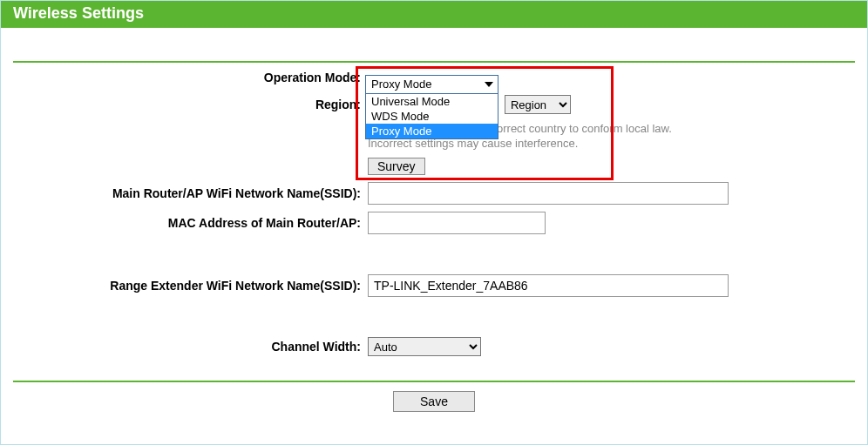  What do you see at coordinates (432, 117) in the screenshot?
I see `operation-mode-option-wds: WDS Mode` at bounding box center [432, 117].